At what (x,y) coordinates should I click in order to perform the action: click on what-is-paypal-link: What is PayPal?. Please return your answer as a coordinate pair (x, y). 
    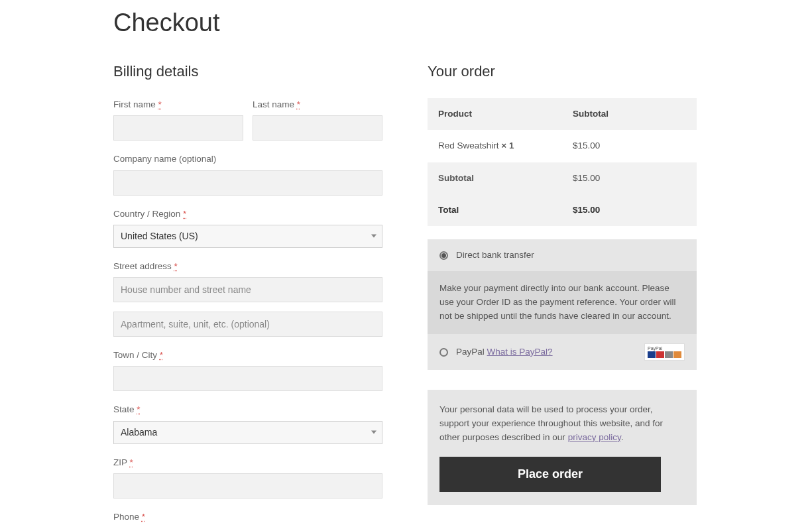
    Looking at the image, I should click on (520, 351).